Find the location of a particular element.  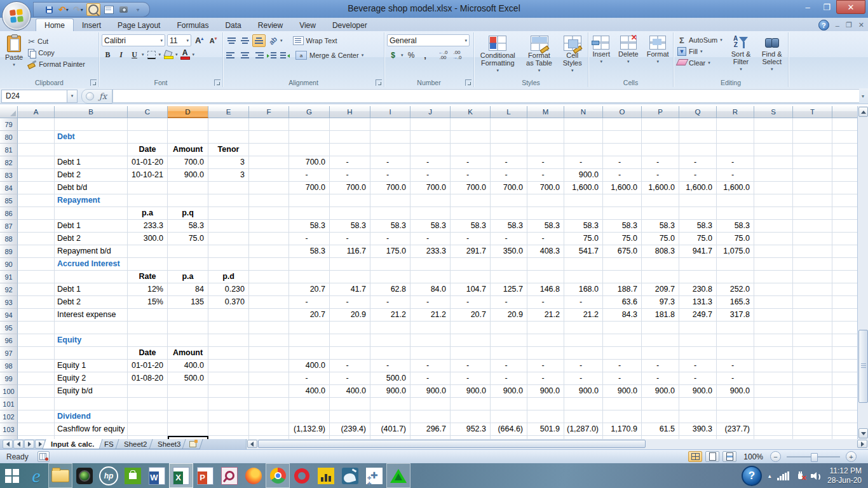

cell-R91 is located at coordinates (736, 277).